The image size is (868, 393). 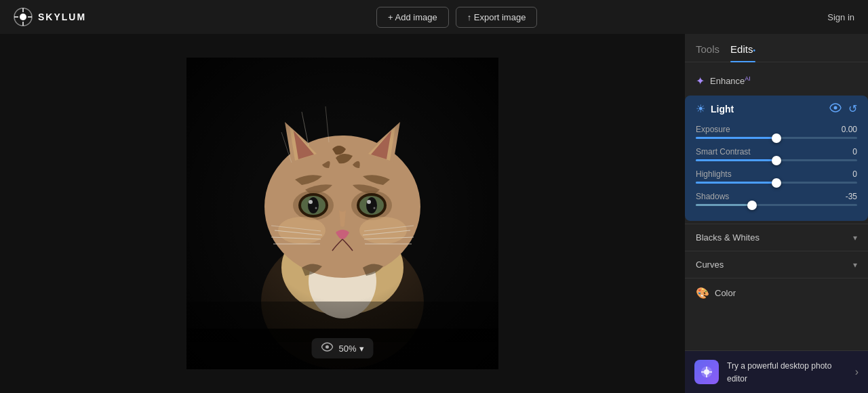 I want to click on light-title: Light, so click(x=722, y=109).